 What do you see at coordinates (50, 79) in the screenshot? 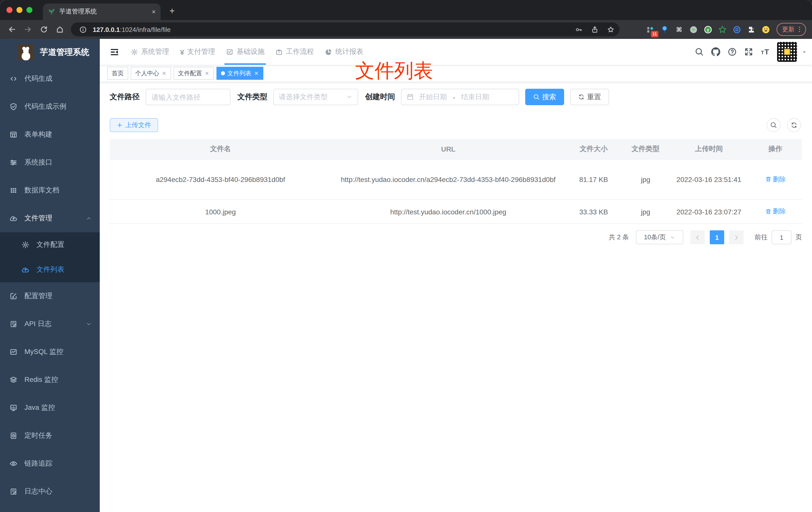
I see `sidebar-item-code-gen: 代码生成` at bounding box center [50, 79].